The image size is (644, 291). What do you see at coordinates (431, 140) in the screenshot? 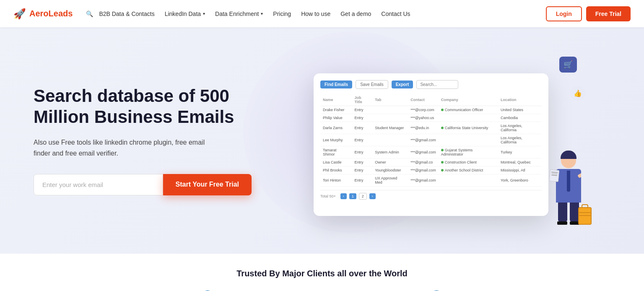
I see `dashboard-table: Name Job Title Tab Contact Company Locat…` at bounding box center [431, 140].